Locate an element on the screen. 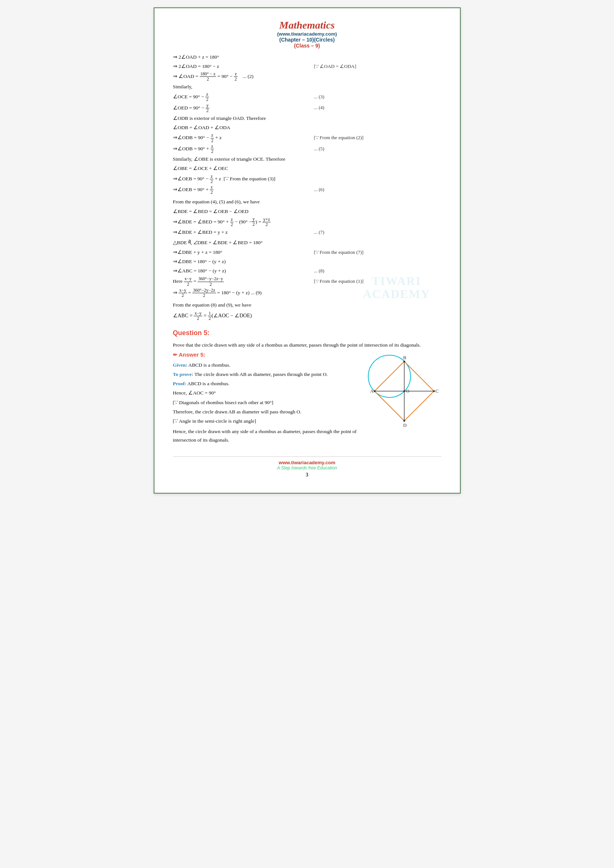 This screenshot has height=868, width=614. answer5-text: ✏ Answer 5: Given: ABCD is a rhombus. To… is located at coordinates (266, 398).